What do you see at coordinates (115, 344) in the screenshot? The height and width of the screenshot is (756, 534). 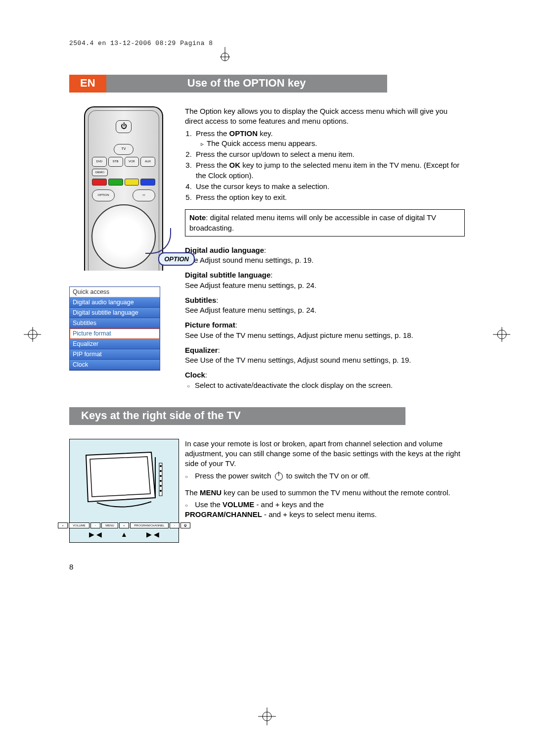 I see `qa-item: Equalizer` at bounding box center [115, 344].